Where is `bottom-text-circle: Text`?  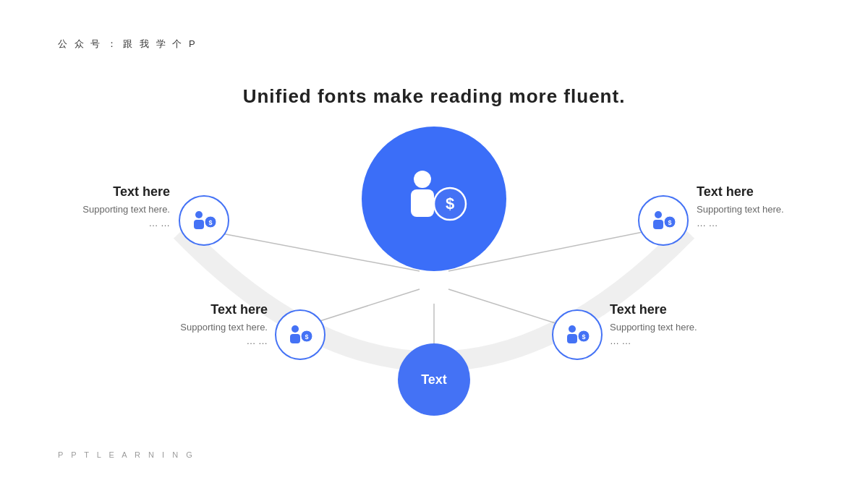 bottom-text-circle: Text is located at coordinates (434, 380).